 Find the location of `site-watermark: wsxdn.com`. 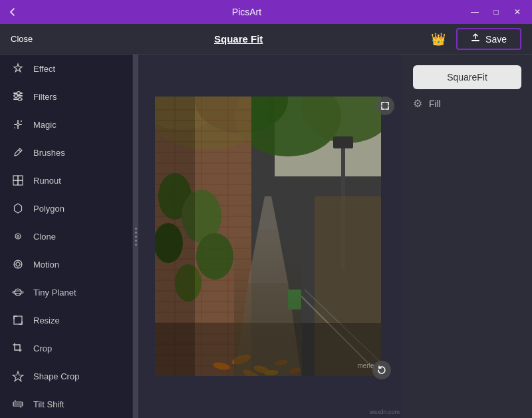

site-watermark: wsxdn.com is located at coordinates (384, 412).